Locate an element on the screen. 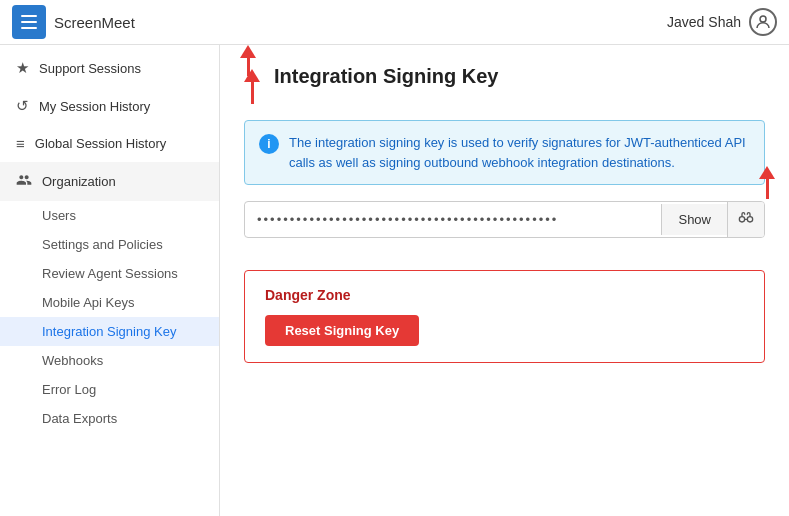  sidebar-label-settings: Settings and Policies is located at coordinates (102, 244).